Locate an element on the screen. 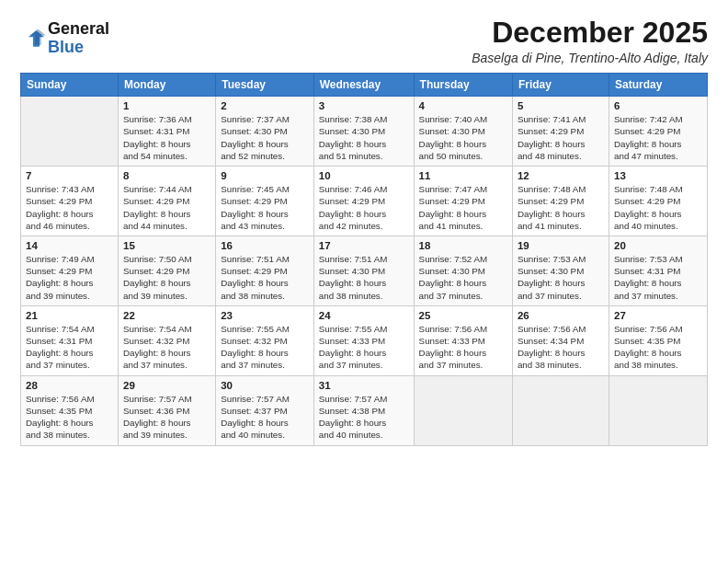 The height and width of the screenshot is (563, 728). day-info: Sunrise: 7:36 AMSunset: 4:31 PMDaylight:… is located at coordinates (167, 138).